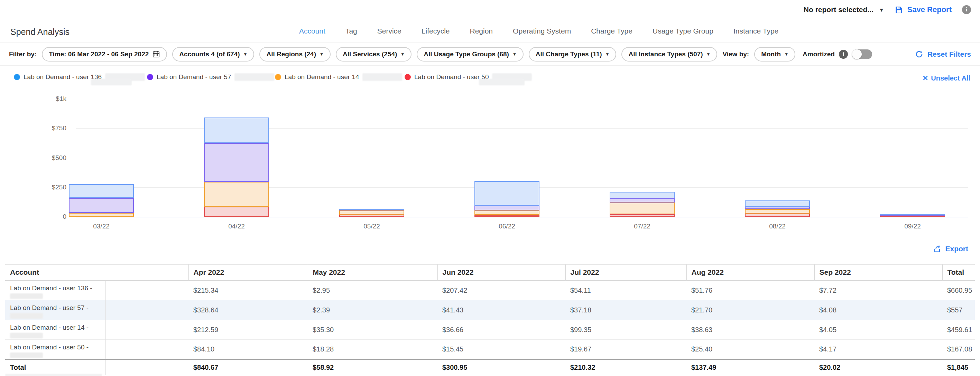  Describe the element at coordinates (612, 31) in the screenshot. I see `tab-charge-type: Charge Type` at that location.